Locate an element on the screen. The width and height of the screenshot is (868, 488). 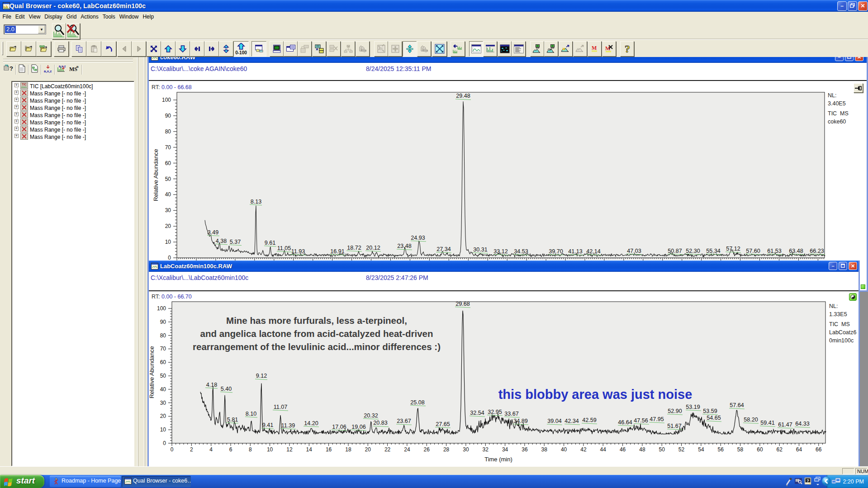
svg-text:rearrangement of the levulinic: rearrangement of the levulinic acid...mi… is located at coordinates (317, 346).